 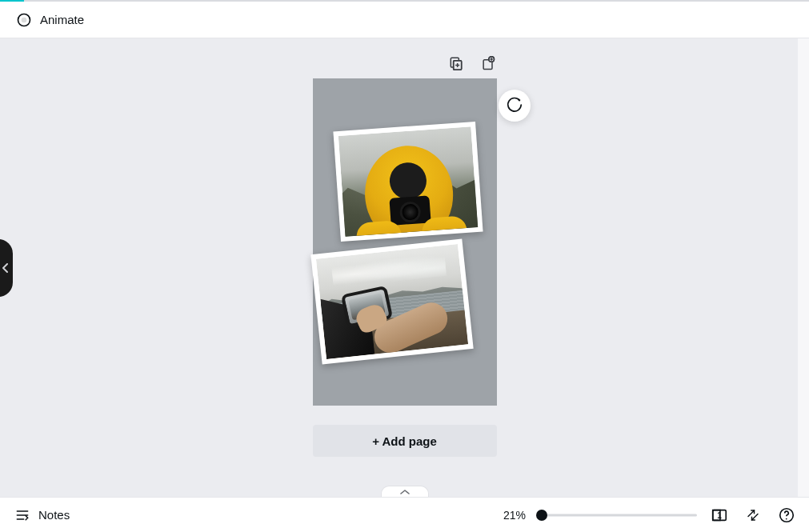 What do you see at coordinates (50, 20) in the screenshot?
I see `animate-button: Animate` at bounding box center [50, 20].